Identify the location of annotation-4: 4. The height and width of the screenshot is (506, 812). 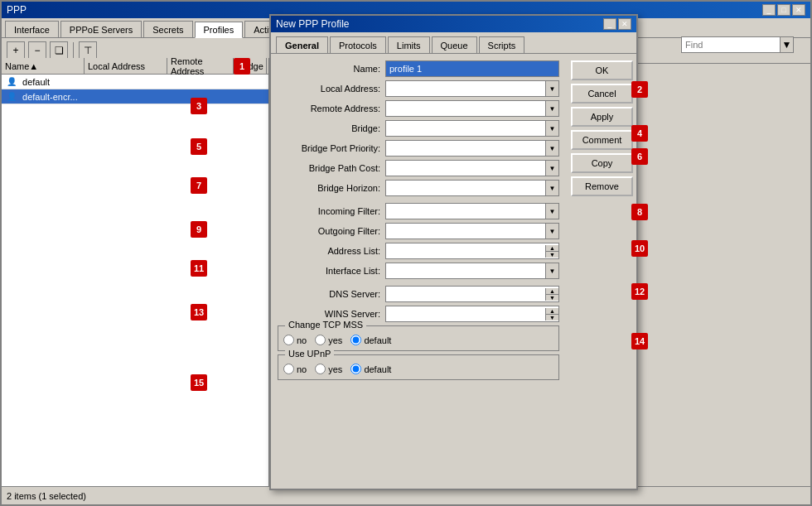
(640, 133).